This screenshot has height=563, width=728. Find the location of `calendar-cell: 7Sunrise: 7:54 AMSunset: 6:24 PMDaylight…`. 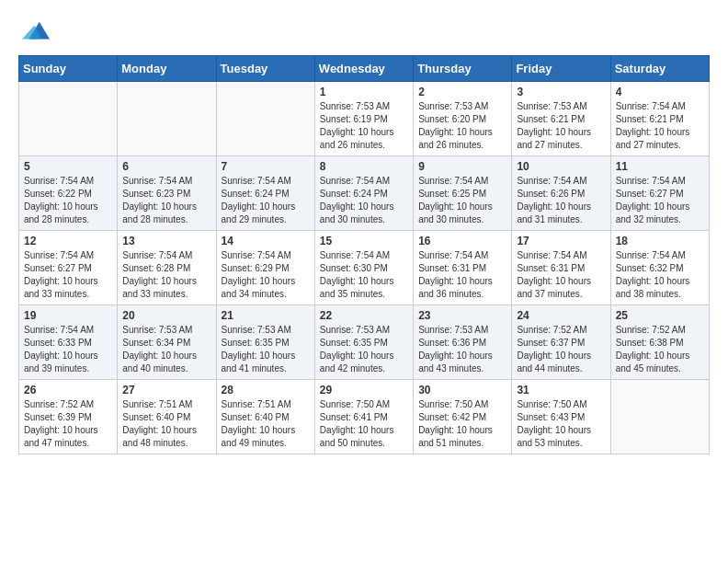

calendar-cell: 7Sunrise: 7:54 AMSunset: 6:24 PMDaylight… is located at coordinates (265, 193).